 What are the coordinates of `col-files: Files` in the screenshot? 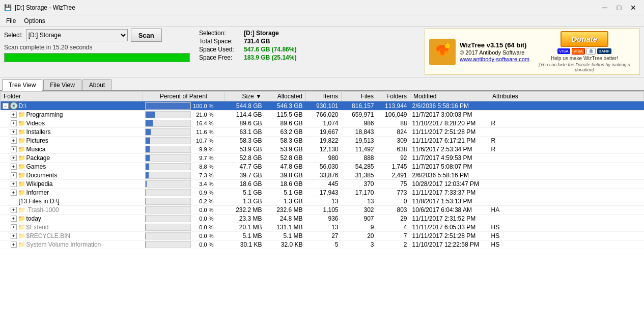 It's located at (359, 97).